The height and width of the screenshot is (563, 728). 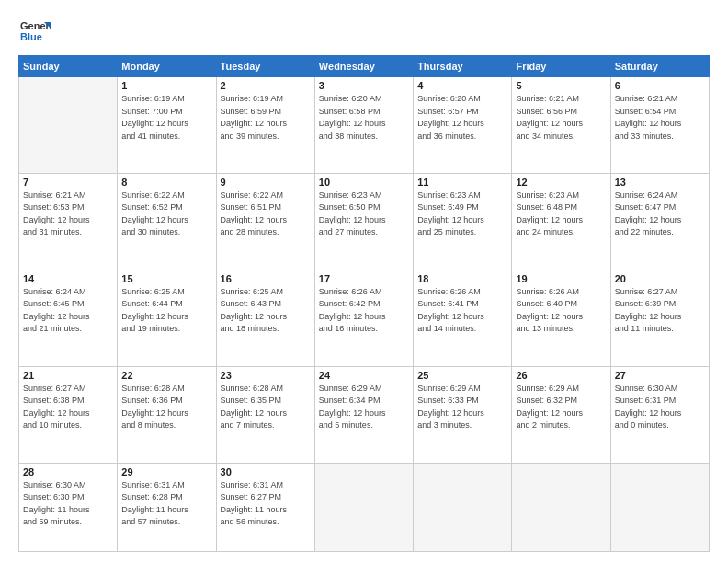 I want to click on day-number: 25, so click(x=462, y=375).